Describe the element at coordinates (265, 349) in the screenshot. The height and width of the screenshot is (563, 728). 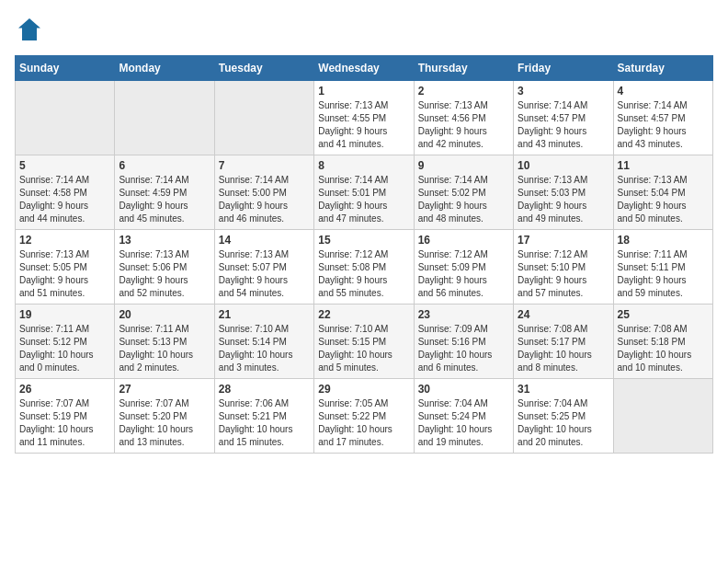
I see `day-info: Sunrise: 7:10 AM Sunset: 5:14 PM Dayligh…` at that location.